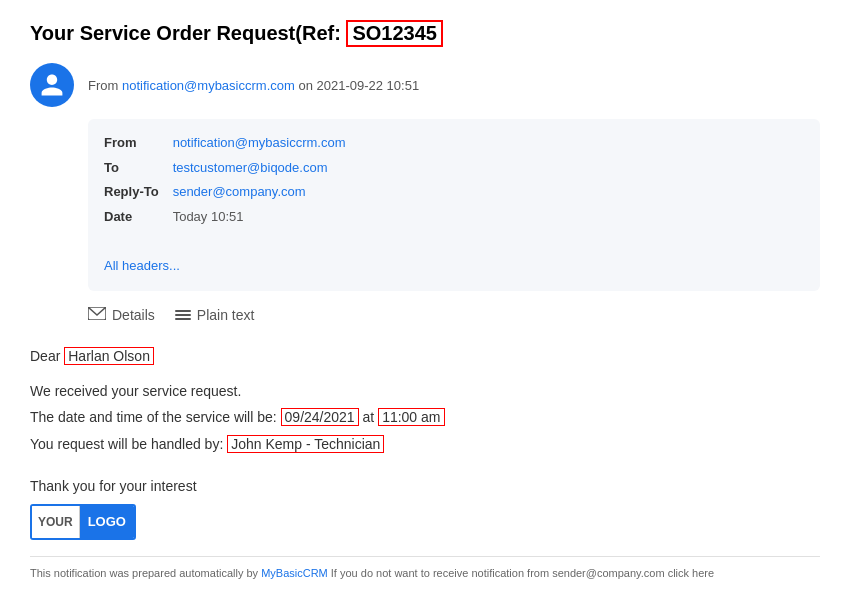 Image resolution: width=850 pixels, height=611 pixels. Describe the element at coordinates (107, 522) in the screenshot. I see `logo-logo: LOGO` at that location.